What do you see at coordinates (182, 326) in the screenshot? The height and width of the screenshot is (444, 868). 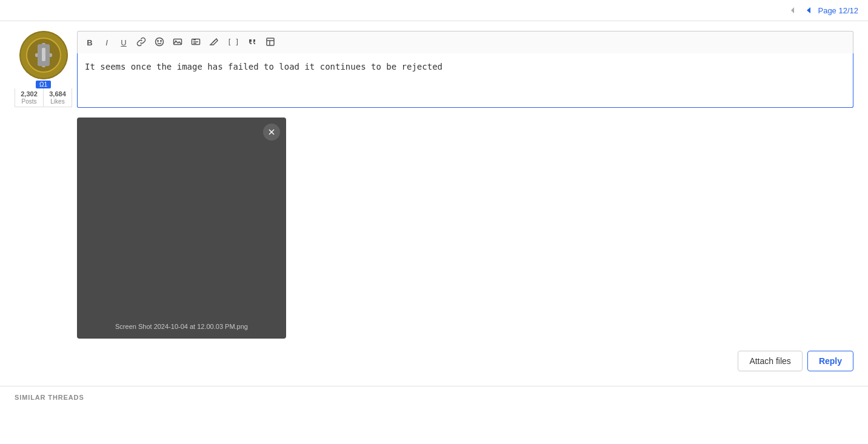 I see `attachment-filename: Screen Shot 2024-10-04 at 12.00.03 PM.pn…` at bounding box center [182, 326].